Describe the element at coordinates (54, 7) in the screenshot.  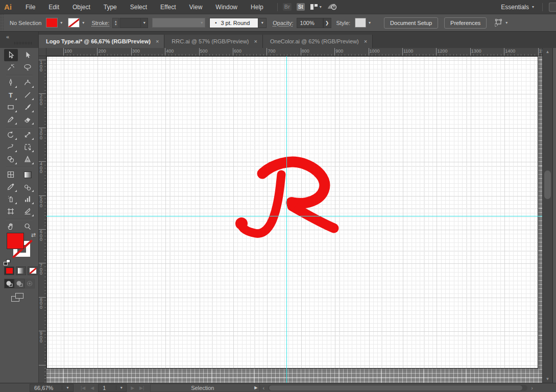
I see `menu-edit: Edit` at that location.